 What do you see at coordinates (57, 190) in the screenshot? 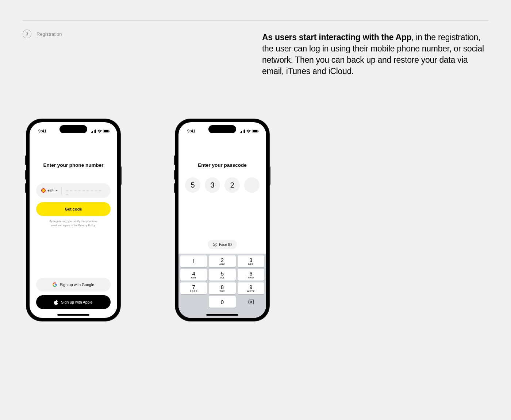
I see `chevron-down-icon` at bounding box center [57, 190].